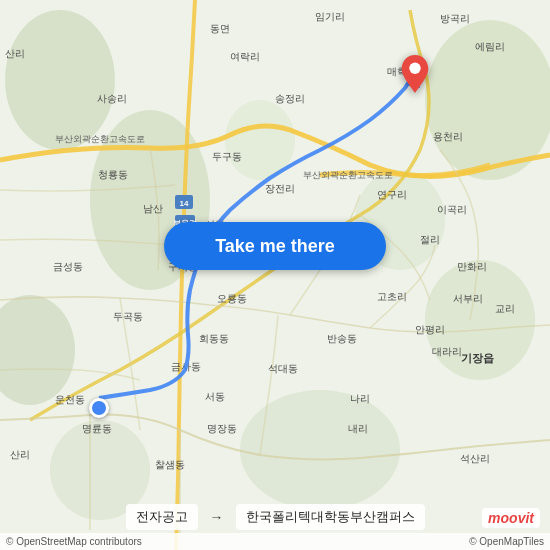  I want to click on svg-text: 이곡리, so click(452, 210).